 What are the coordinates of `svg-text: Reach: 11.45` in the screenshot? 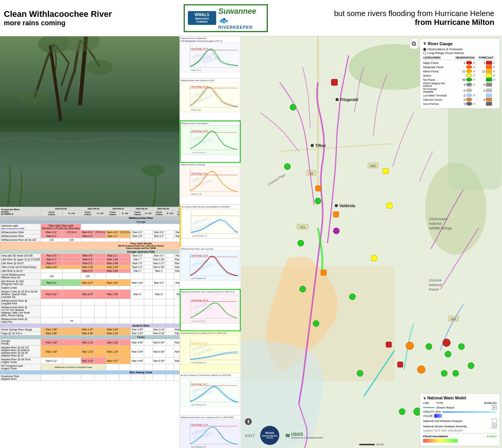 It's located at (197, 195).